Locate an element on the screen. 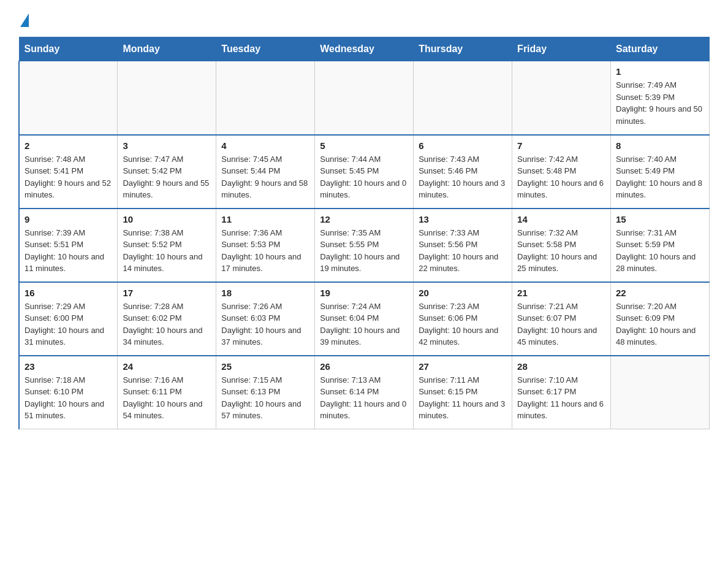 The width and height of the screenshot is (728, 563). day-info: Sunrise: 7:24 AM Sunset: 6:04 PM Dayligh… is located at coordinates (364, 324).